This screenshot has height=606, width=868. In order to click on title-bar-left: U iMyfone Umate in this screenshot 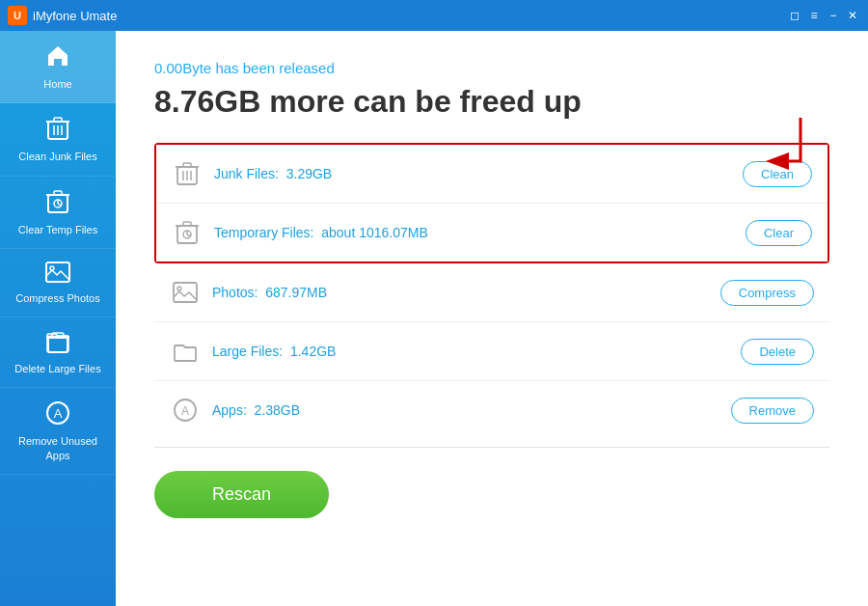, I will do `click(62, 15)`.